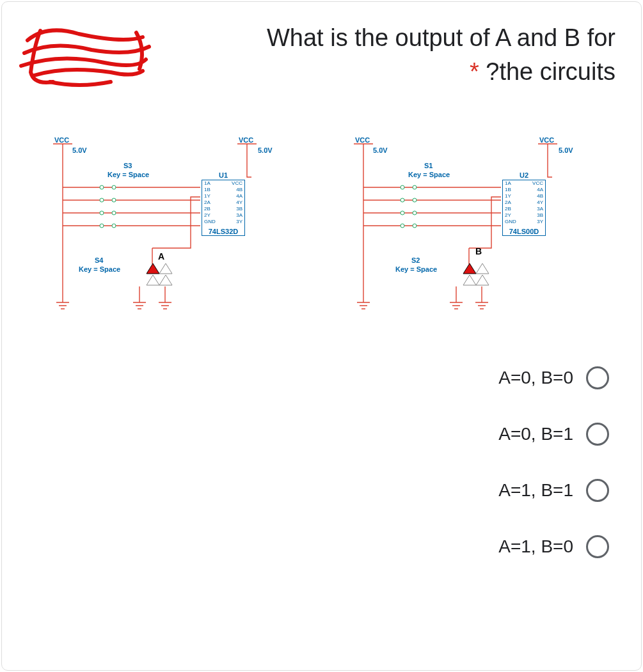 The height and width of the screenshot is (672, 643). I want to click on switch-name: S4, so click(99, 260).